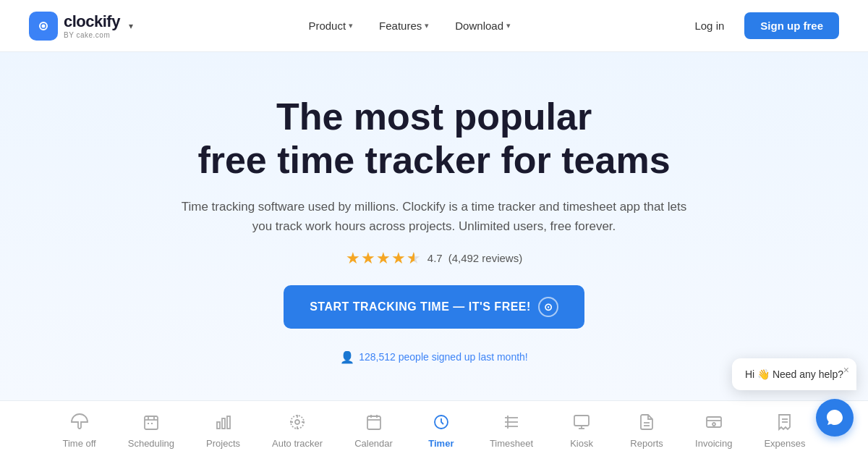 This screenshot has width=868, height=451. Describe the element at coordinates (846, 370) in the screenshot. I see `close-icon: ×` at that location.